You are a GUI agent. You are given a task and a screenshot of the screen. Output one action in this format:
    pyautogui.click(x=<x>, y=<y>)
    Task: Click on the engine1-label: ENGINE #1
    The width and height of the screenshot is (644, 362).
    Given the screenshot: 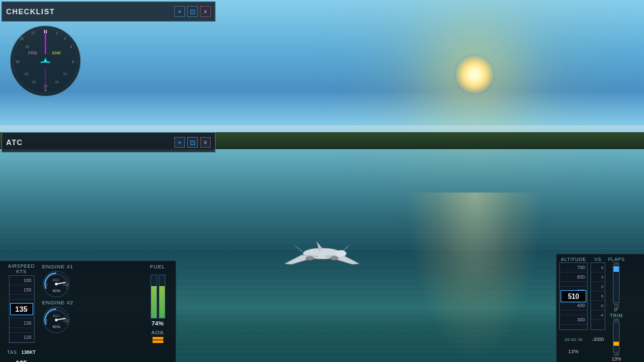 What is the action you would take?
    pyautogui.click(x=91, y=267)
    